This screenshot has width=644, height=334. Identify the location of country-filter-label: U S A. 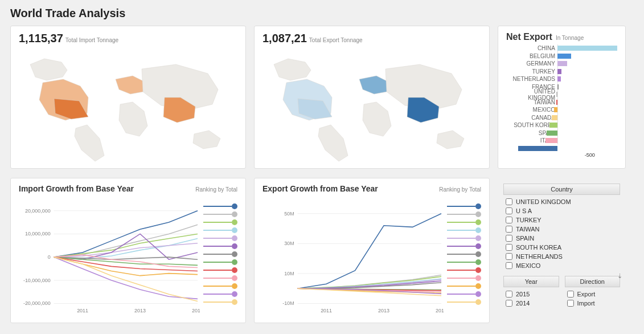
(524, 211).